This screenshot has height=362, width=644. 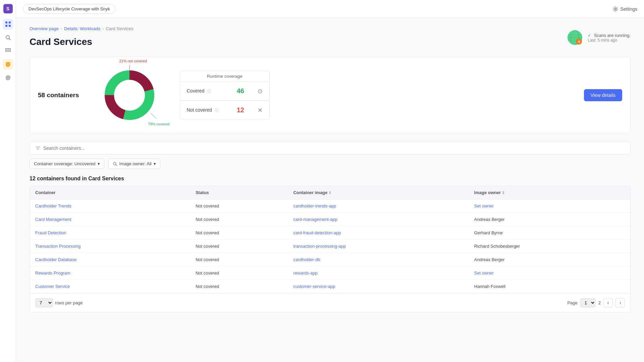 I want to click on container-link: Rewards Program, so click(x=53, y=273).